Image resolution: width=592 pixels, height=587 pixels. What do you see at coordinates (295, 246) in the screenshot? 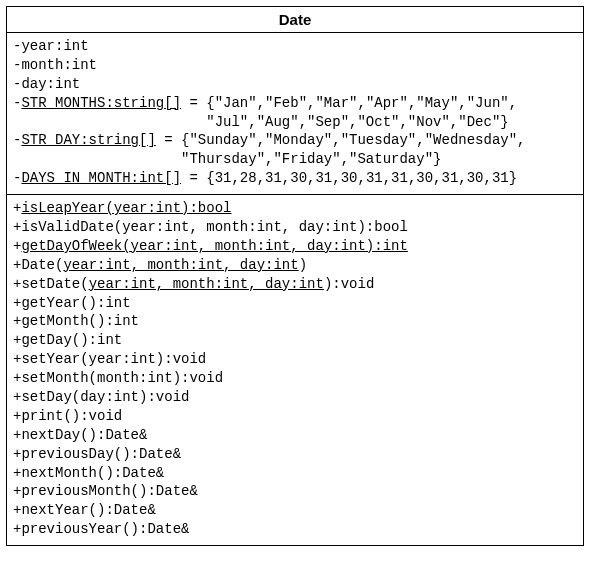
I see `op-getdayofweek: +getDayOfWeek(year:int, month:int, day:i…` at bounding box center [295, 246].